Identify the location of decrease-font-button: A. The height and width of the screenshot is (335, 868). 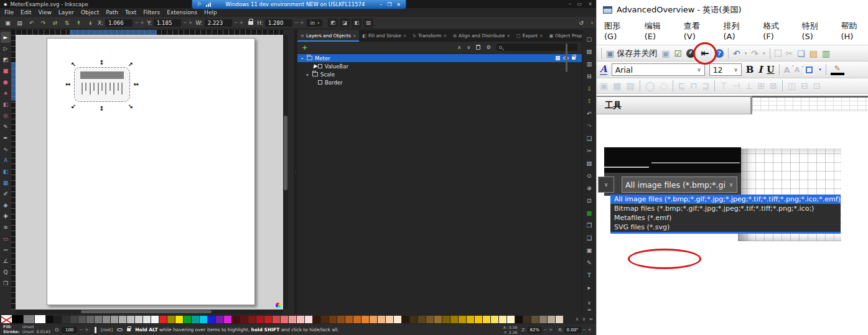
(798, 70).